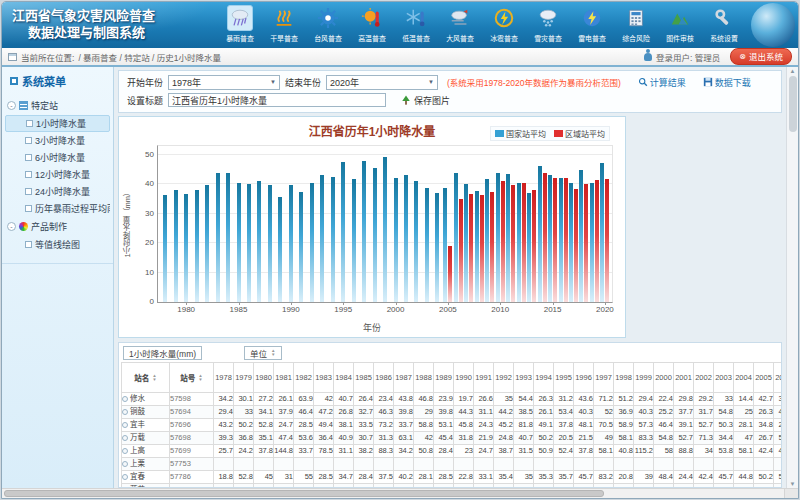  I want to click on value-cell: 28.5, so click(324, 478).